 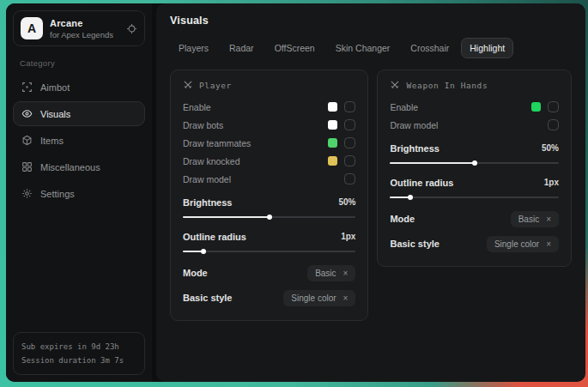 I want to click on tag-label: Basic, so click(x=325, y=273).